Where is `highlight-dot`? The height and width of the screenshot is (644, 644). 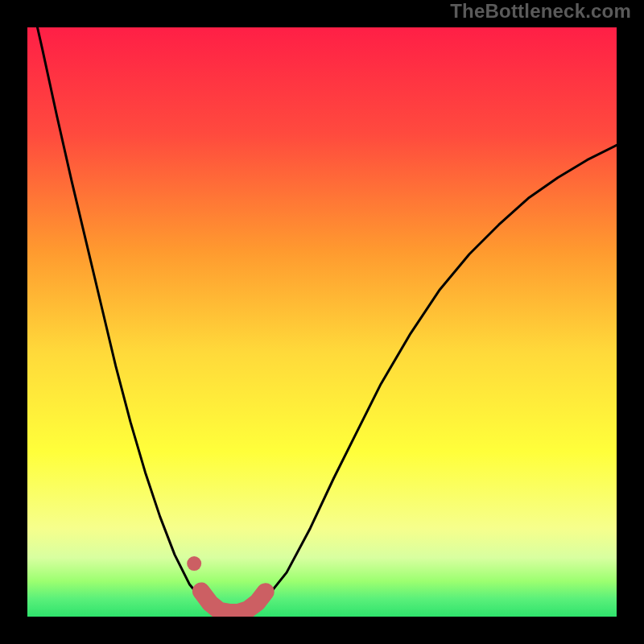 highlight-dot is located at coordinates (194, 564).